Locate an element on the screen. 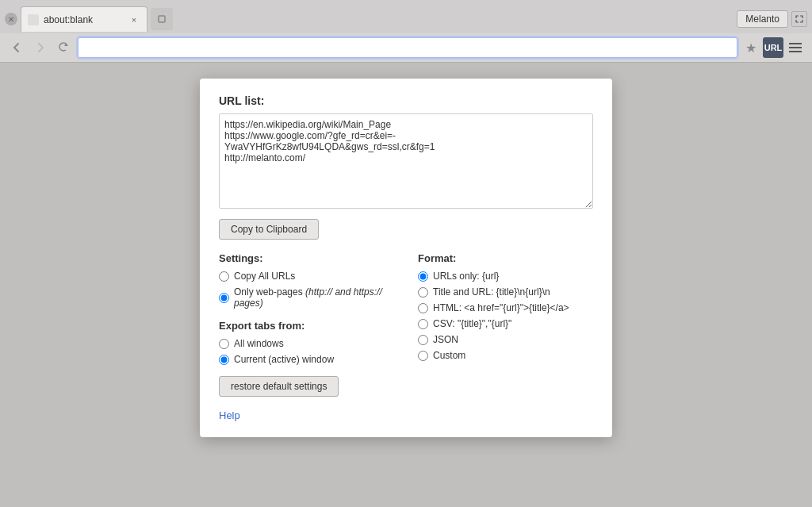 Image resolution: width=812 pixels, height=507 pixels. format-custom-label: Custom is located at coordinates (449, 355).